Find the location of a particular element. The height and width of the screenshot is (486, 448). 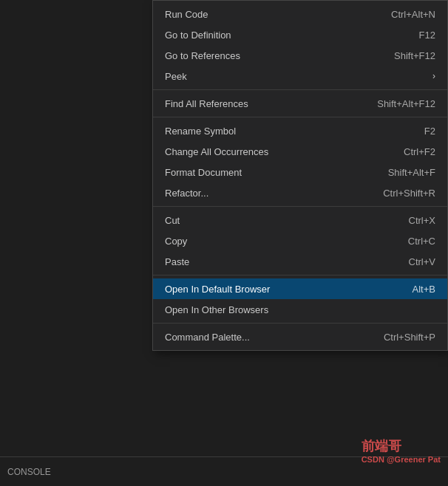

menu-item-label-5-0: Command Palette... is located at coordinates (267, 337).